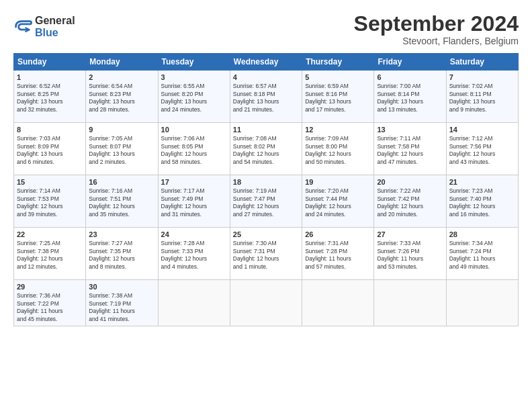 The image size is (532, 411). What do you see at coordinates (122, 201) in the screenshot?
I see `day-cell-16: 16 Sunrise: 7:16 AMSunset: 7:51 PMDaylig…` at bounding box center [122, 201].